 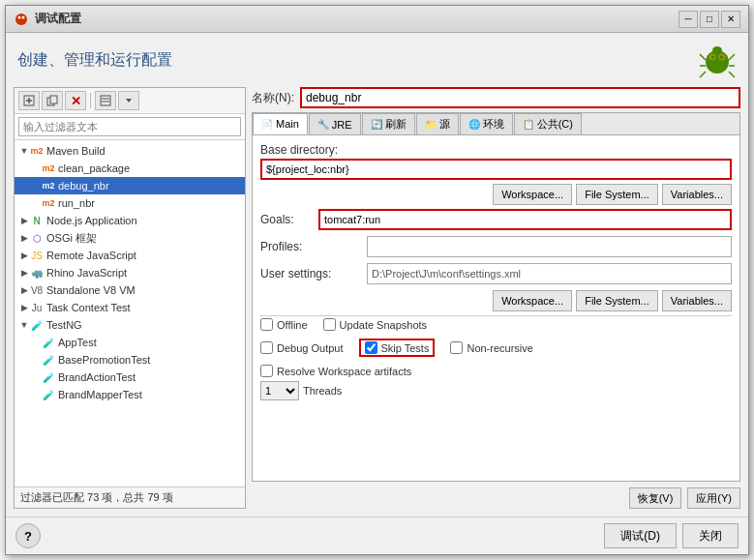 What do you see at coordinates (130, 308) in the screenshot?
I see `tree-item-task-context: ▶ Ju Task Context Test` at bounding box center [130, 308].